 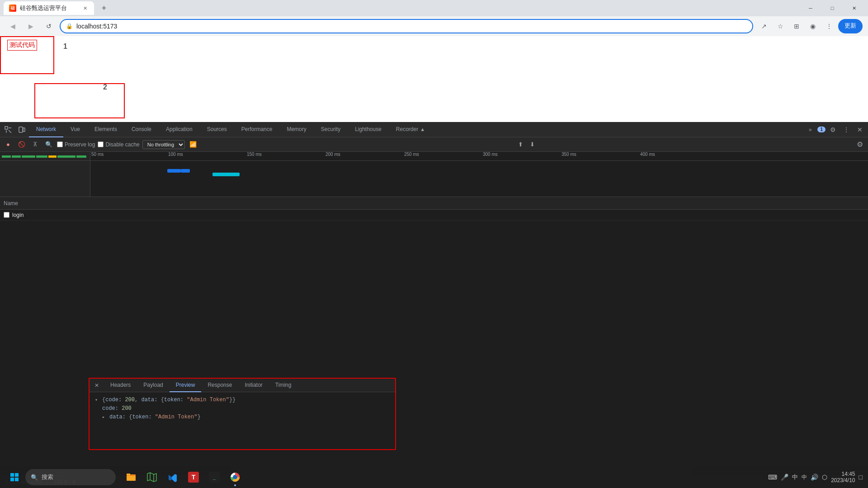 What do you see at coordinates (479, 156) in the screenshot?
I see `timeline-ruler: 50 ms 100 ms 150 ms 200 ms 250 ms 300 ms…` at bounding box center [479, 156].